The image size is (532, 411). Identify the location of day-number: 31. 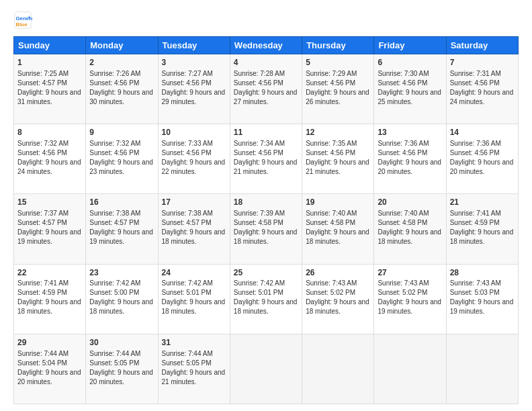
(194, 342).